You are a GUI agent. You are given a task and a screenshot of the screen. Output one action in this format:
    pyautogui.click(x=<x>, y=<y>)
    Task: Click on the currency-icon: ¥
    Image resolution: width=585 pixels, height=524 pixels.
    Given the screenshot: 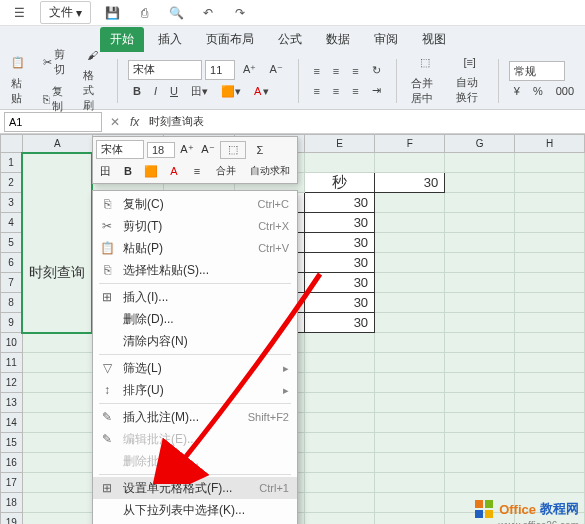 What is the action you would take?
    pyautogui.click(x=517, y=91)
    